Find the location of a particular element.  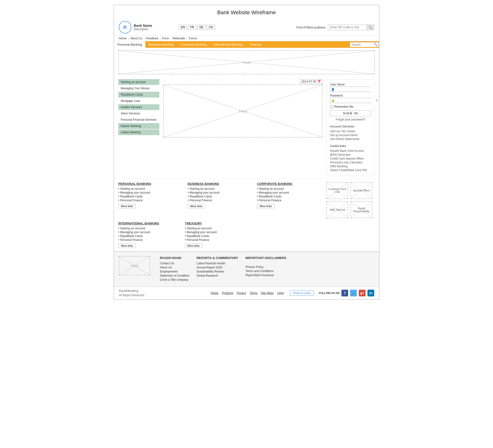

twitter-icon: 🐦 is located at coordinates (354, 293).